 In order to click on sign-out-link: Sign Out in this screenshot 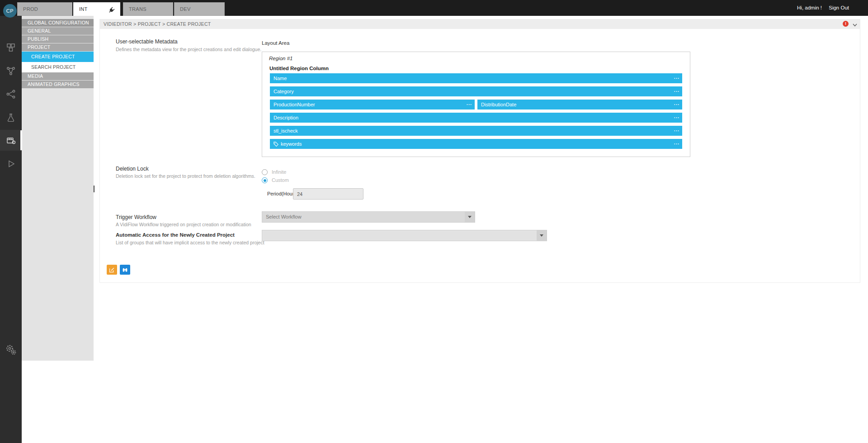, I will do `click(839, 8)`.